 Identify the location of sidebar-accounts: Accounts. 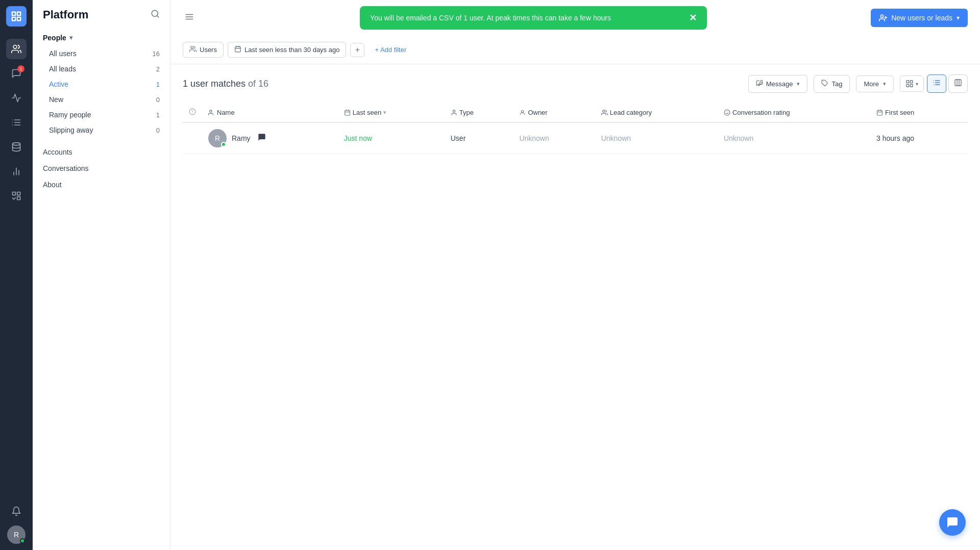
(101, 152).